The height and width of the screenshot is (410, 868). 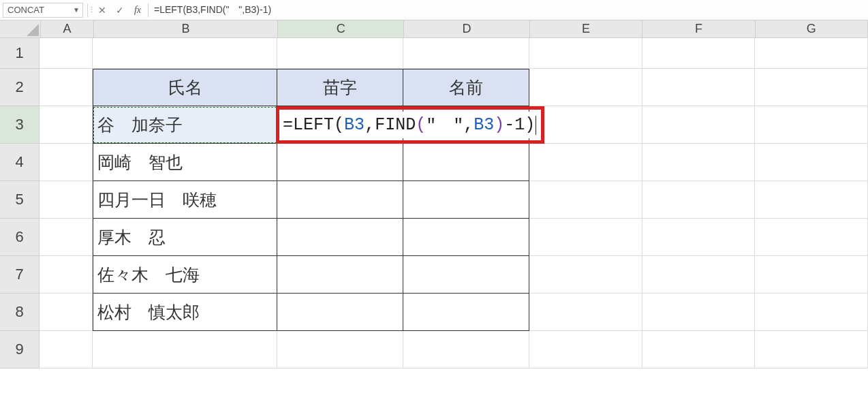 What do you see at coordinates (484, 125) in the screenshot?
I see `formula-token: B3` at bounding box center [484, 125].